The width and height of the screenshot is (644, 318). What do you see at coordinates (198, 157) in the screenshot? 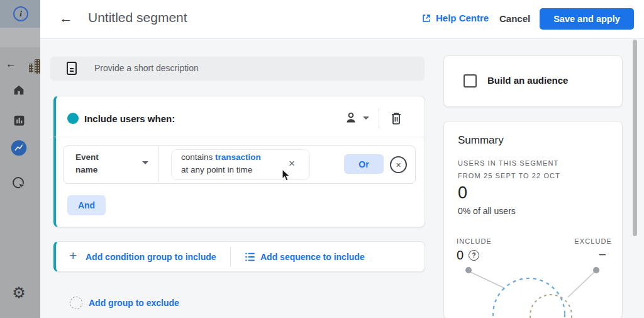
I see `filter-operator: contains` at bounding box center [198, 157].